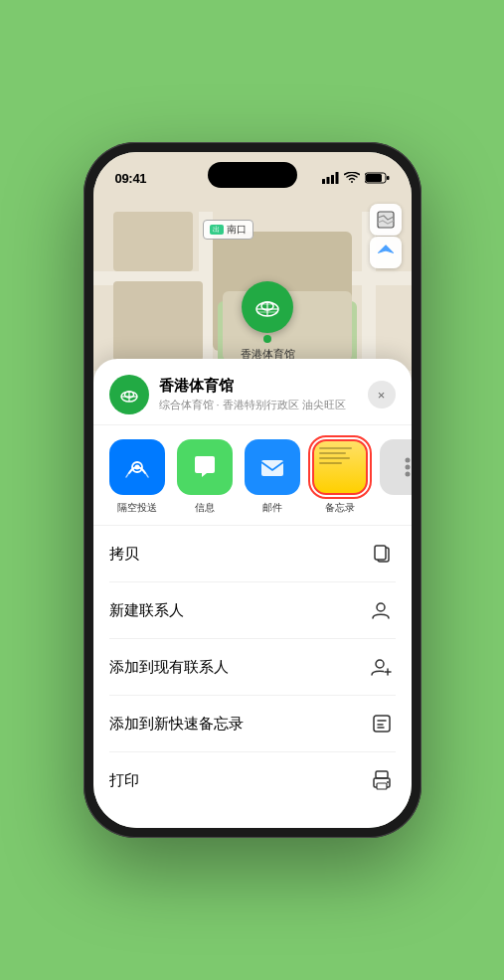 The image size is (504, 980). Describe the element at coordinates (382, 395) in the screenshot. I see `close-button: ×` at that location.